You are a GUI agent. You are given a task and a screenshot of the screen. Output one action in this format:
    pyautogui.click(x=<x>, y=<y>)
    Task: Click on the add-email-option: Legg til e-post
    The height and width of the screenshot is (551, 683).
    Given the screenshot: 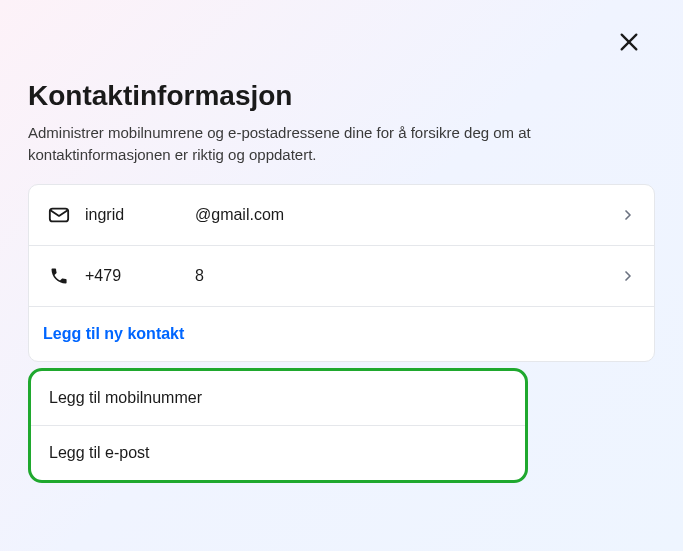 What is the action you would take?
    pyautogui.click(x=278, y=452)
    